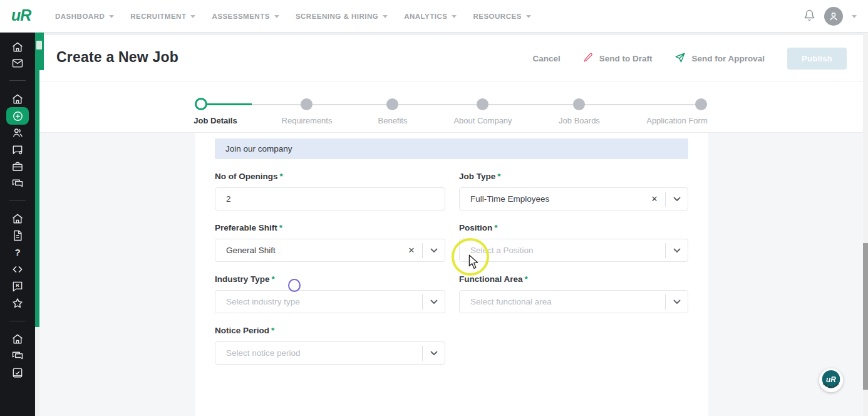 The height and width of the screenshot is (416, 868). What do you see at coordinates (493, 279) in the screenshot?
I see `field-label-functional-area: Functional Area*` at bounding box center [493, 279].